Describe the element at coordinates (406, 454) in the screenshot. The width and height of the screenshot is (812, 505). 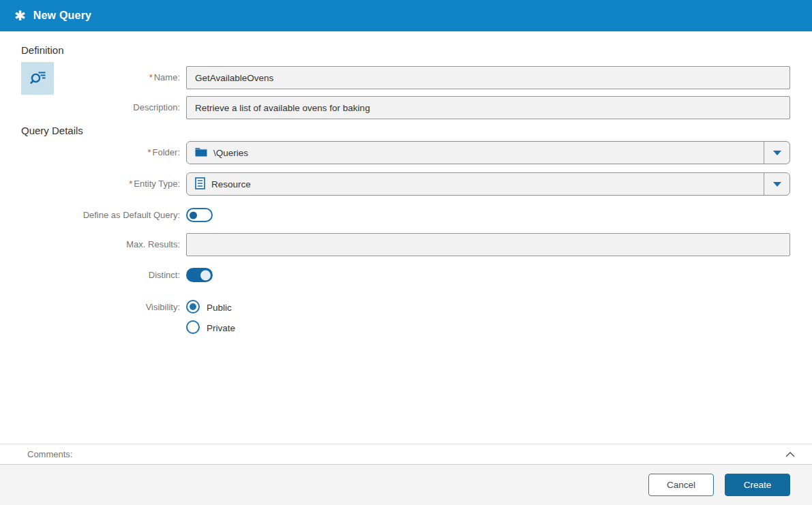
I see `comments-label: Comments:` at that location.